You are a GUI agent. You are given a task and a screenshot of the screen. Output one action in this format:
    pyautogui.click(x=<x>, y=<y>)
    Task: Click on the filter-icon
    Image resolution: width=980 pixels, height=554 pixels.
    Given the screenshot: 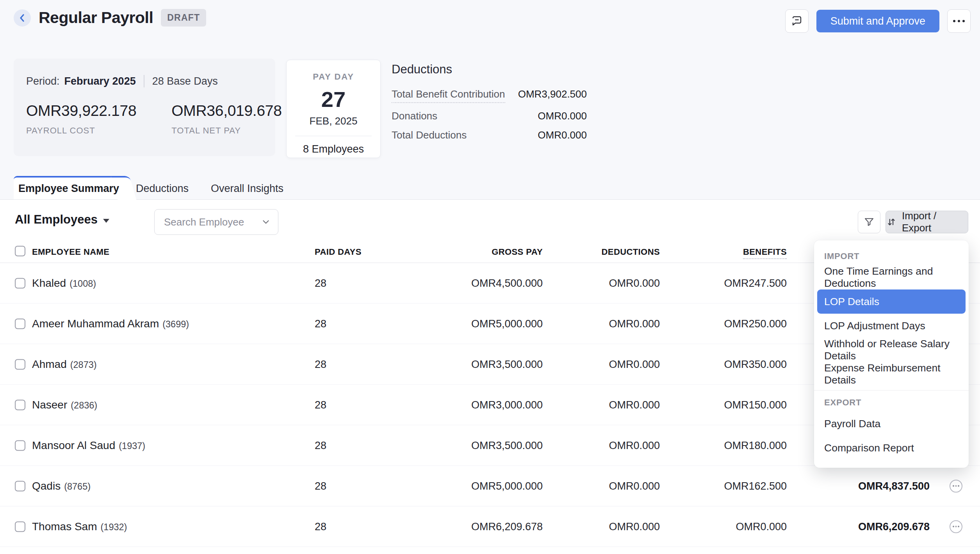 What is the action you would take?
    pyautogui.click(x=869, y=222)
    